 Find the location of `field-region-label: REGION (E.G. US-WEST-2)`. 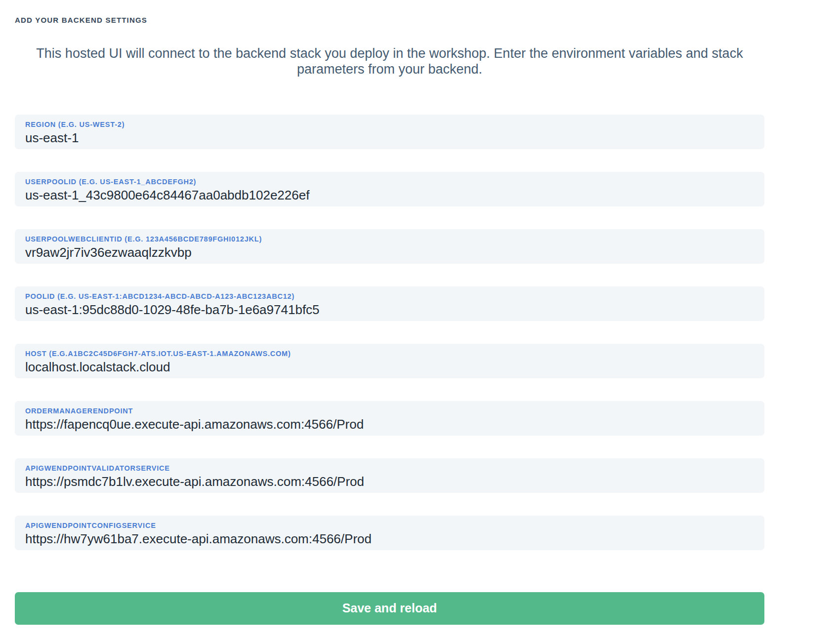

field-region-label: REGION (E.G. US-WEST-2) is located at coordinates (389, 125).